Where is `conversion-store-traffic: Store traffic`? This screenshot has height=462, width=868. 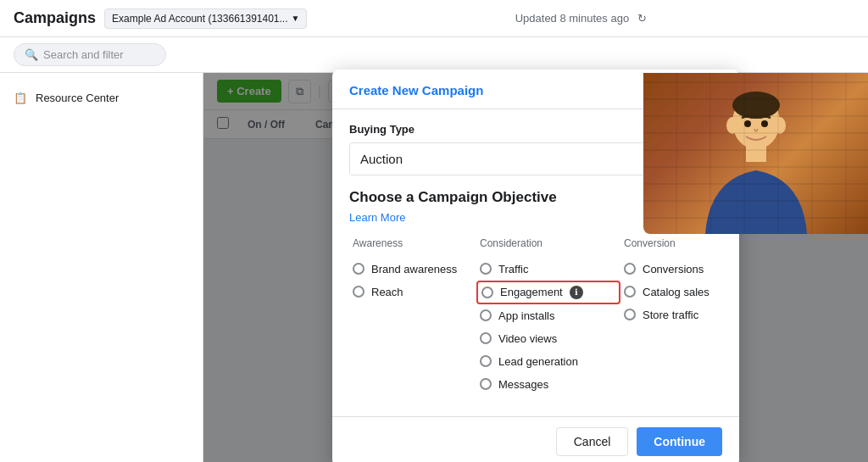 conversion-store-traffic: Store traffic is located at coordinates (680, 315).